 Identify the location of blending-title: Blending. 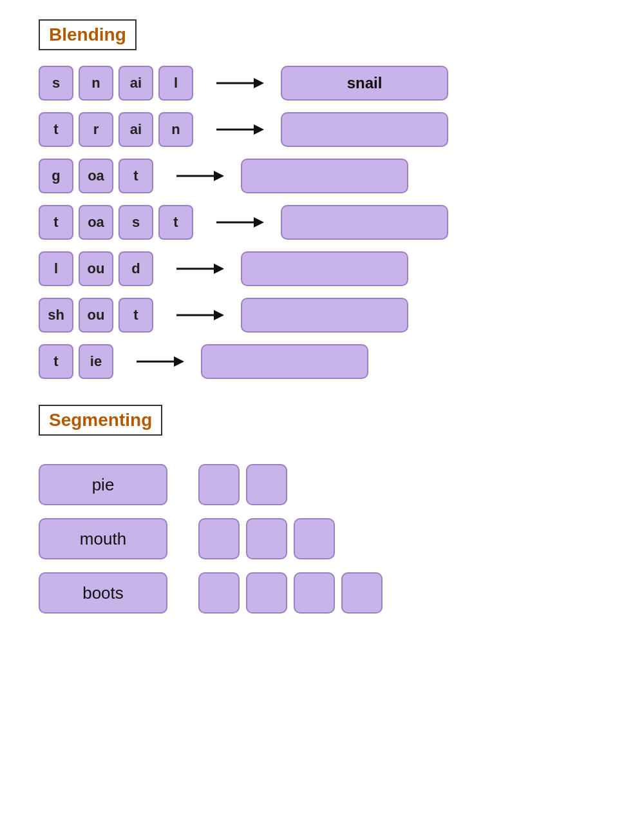
(88, 35).